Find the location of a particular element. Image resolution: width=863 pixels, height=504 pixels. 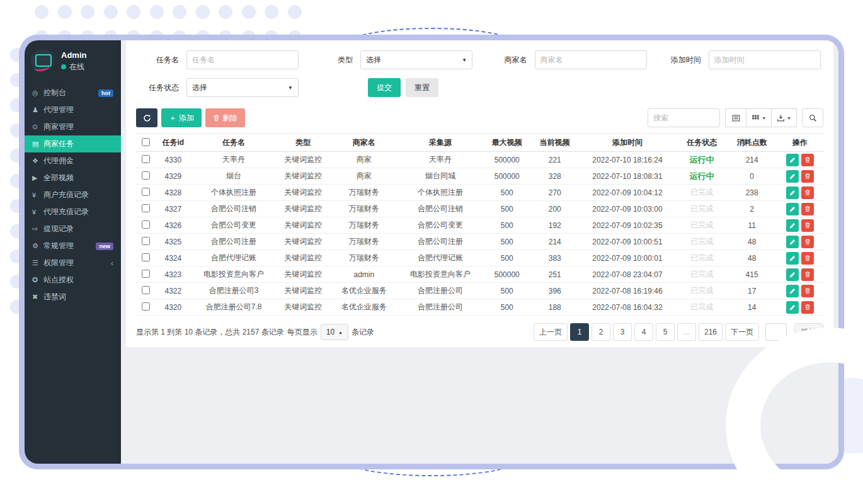

sidebar-item-permission-mgmt: ☰权限管理‹ is located at coordinates (73, 263).